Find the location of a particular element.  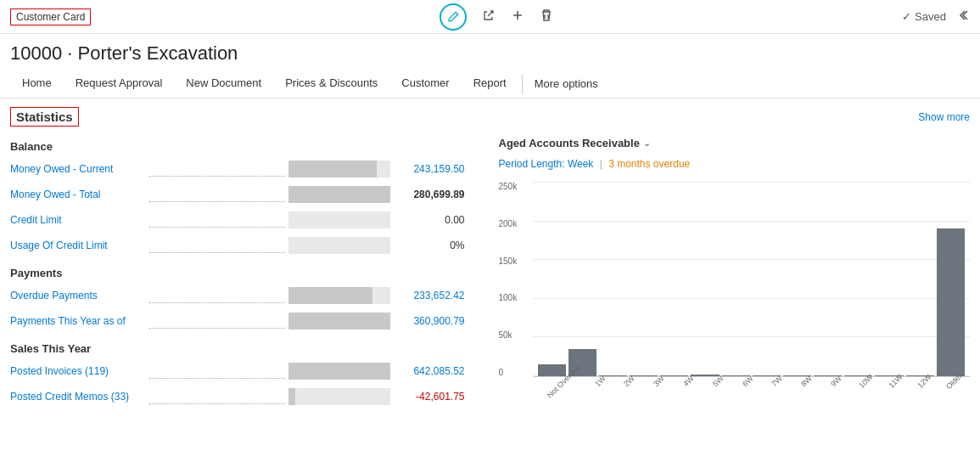

balance-label: Balance is located at coordinates (238, 146).